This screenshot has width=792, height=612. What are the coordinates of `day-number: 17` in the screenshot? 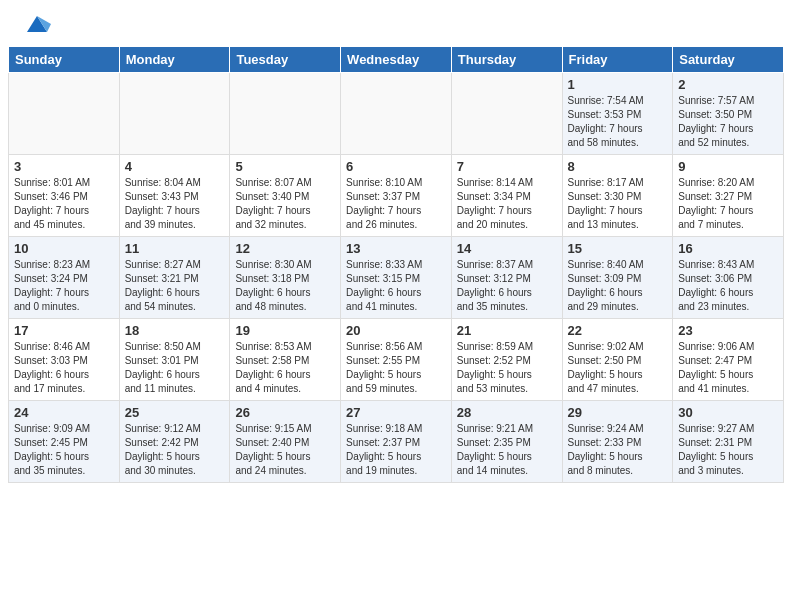 It's located at (64, 330).